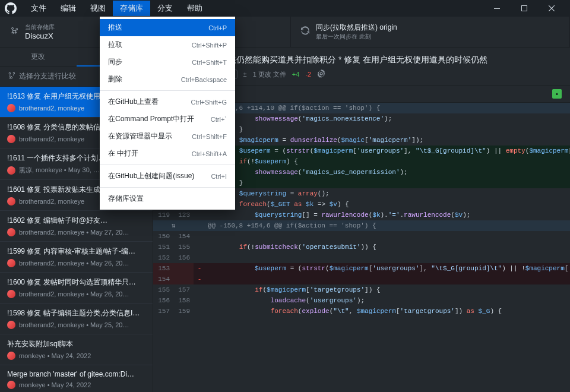  I want to click on github-logo-icon, so click(11, 8).